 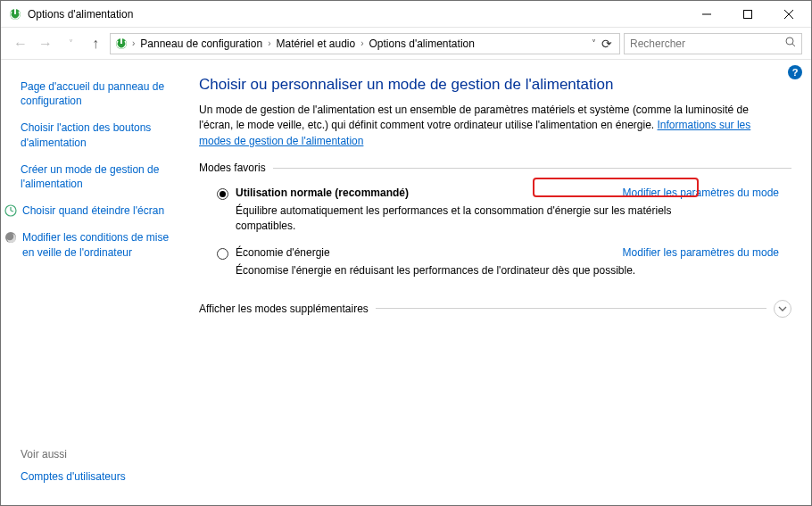 I want to click on navigation-bar: ← → ˅ ↑ › Panneau de configuration › Mat…, so click(x=406, y=44).